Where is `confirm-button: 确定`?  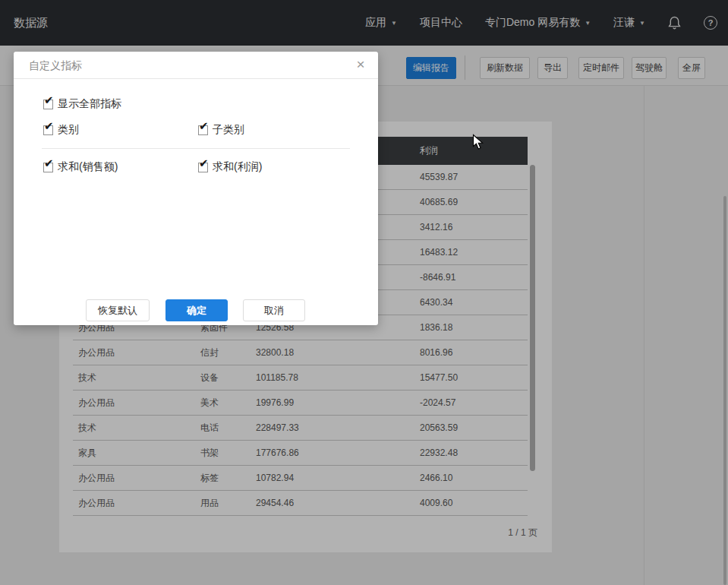
confirm-button: 确定 is located at coordinates (197, 310).